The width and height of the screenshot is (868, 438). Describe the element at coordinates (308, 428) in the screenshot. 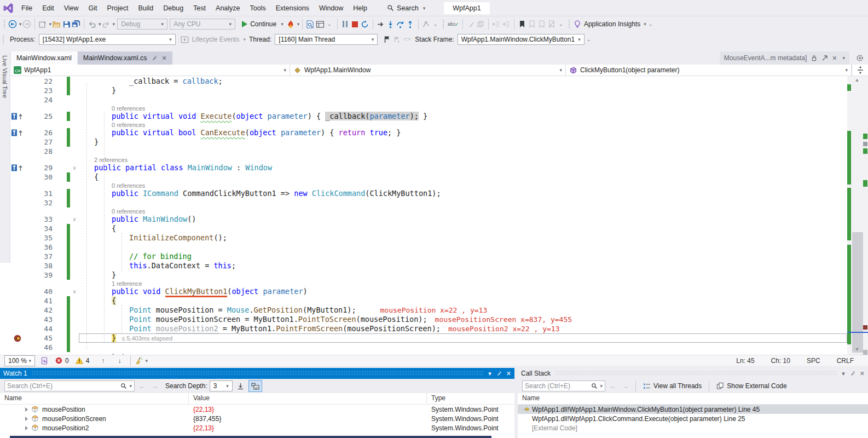

I see `watch-value: {22,13}` at that location.